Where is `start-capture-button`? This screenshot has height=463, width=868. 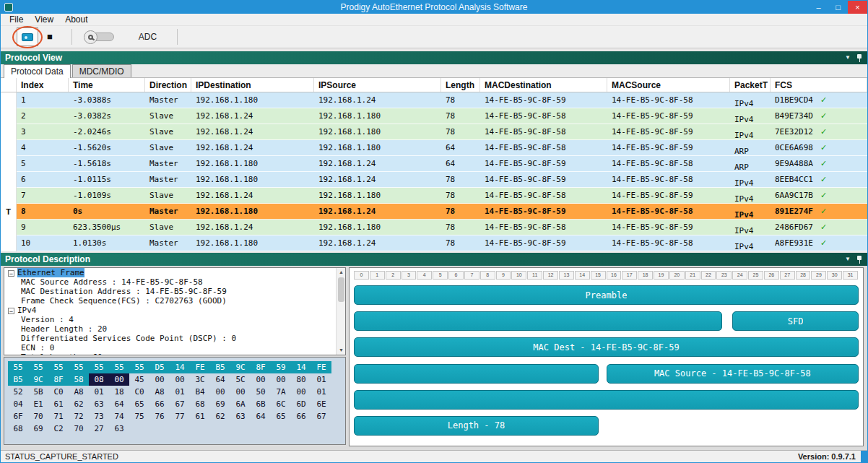
start-capture-button is located at coordinates (27, 37).